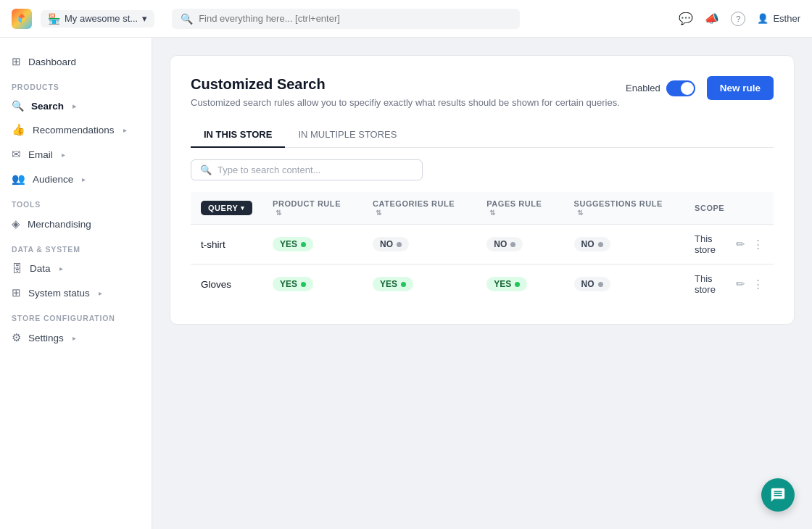 The height and width of the screenshot is (529, 812). Describe the element at coordinates (75, 84) in the screenshot. I see `sidebar-section-products: PRODUCTS` at that location.